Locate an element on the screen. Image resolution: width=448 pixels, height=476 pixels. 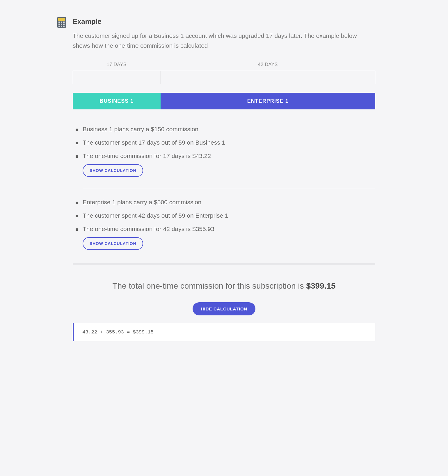
section-title: Example is located at coordinates (224, 22).